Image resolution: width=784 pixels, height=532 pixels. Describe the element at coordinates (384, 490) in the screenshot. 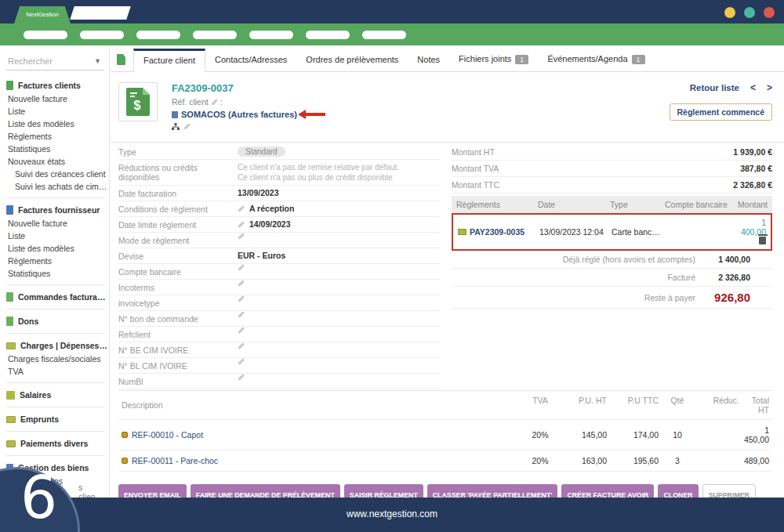

I see `action-button-saisir-r-glement: SAISIR RÈGLEMENT` at that location.